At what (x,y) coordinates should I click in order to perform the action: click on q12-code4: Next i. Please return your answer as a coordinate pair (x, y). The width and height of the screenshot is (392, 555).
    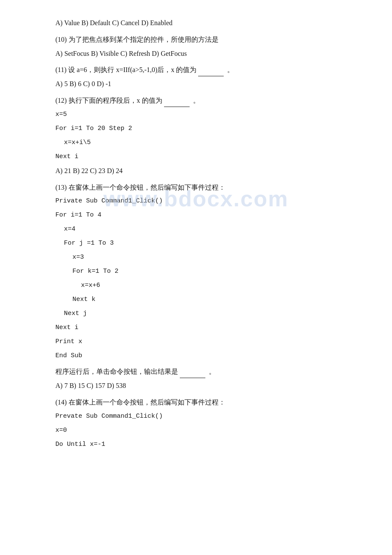
    Looking at the image, I should click on (202, 157).